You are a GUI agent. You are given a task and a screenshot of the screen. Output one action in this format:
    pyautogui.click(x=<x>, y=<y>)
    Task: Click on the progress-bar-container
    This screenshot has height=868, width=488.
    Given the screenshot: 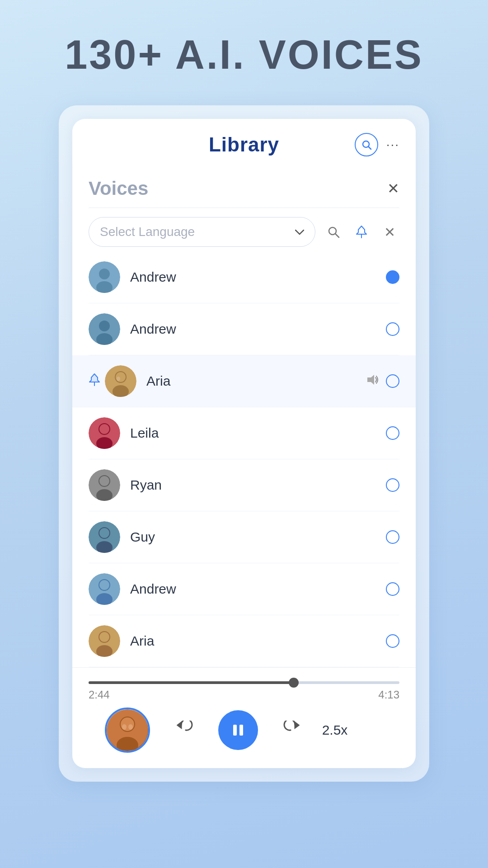 What is the action you would take?
    pyautogui.click(x=244, y=683)
    